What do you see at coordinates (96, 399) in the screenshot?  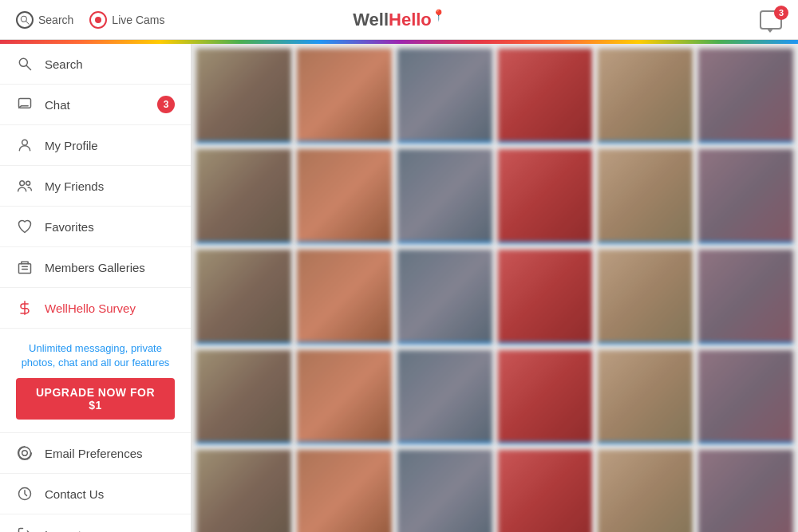 I see `upgrade-button: UPGRADE NOW FOR $1` at bounding box center [96, 399].